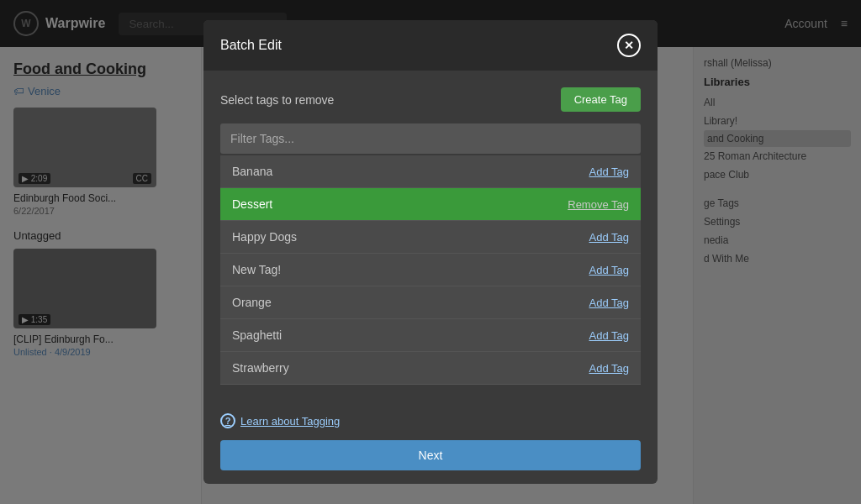 This screenshot has height=504, width=861. What do you see at coordinates (257, 335) in the screenshot?
I see `tag-name-spaghetti: Spaghetti` at bounding box center [257, 335].